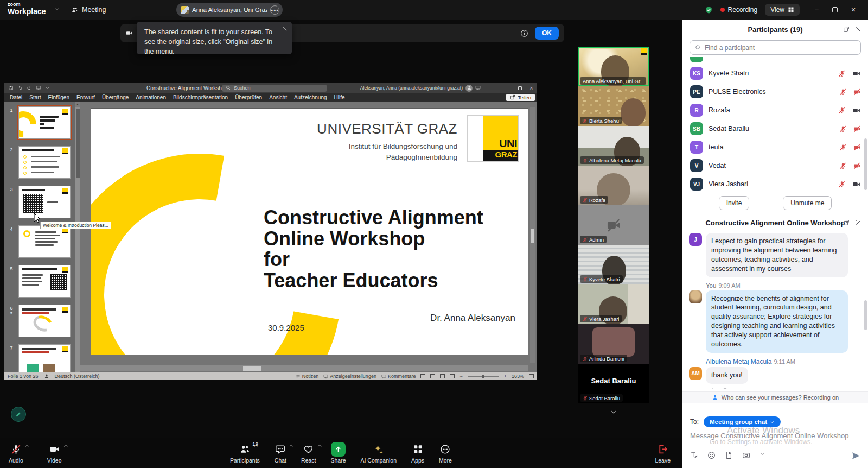 The width and height of the screenshot is (868, 468). What do you see at coordinates (518, 376) in the screenshot?
I see `zoom-level: 163%` at bounding box center [518, 376].